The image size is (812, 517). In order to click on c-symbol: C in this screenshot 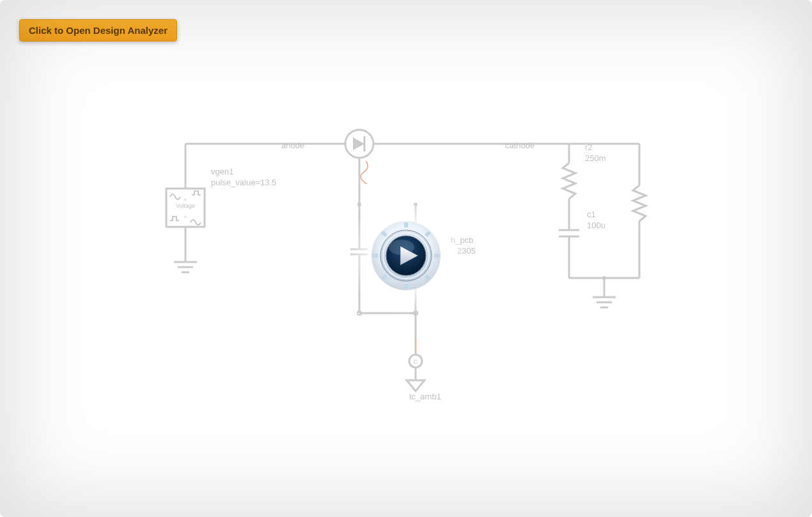, I will do `click(416, 362)`.